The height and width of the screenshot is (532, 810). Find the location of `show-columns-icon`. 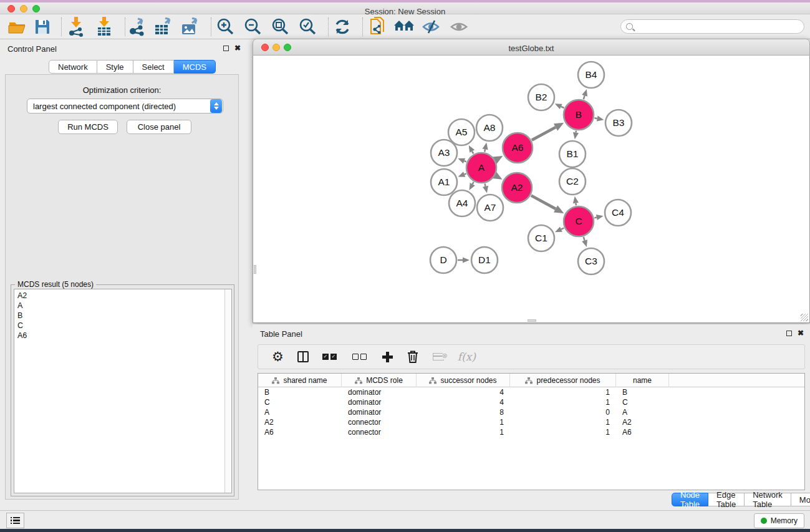

show-columns-icon is located at coordinates (303, 357).